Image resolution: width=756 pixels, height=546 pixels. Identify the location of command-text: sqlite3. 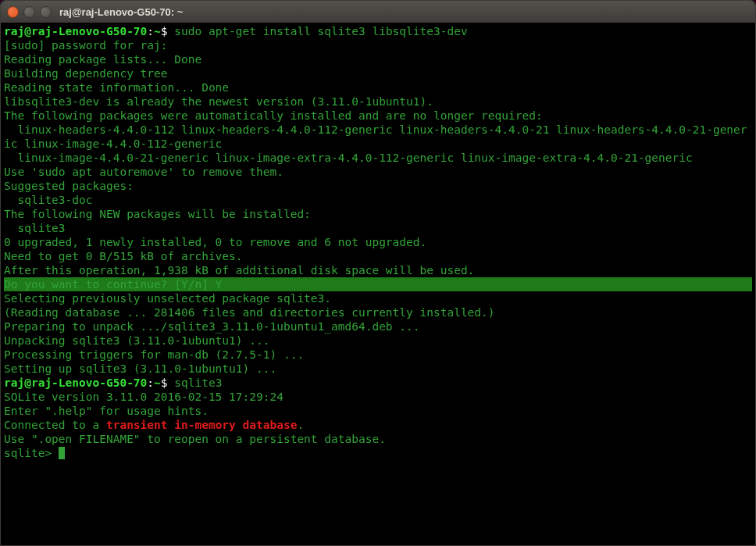
(195, 383).